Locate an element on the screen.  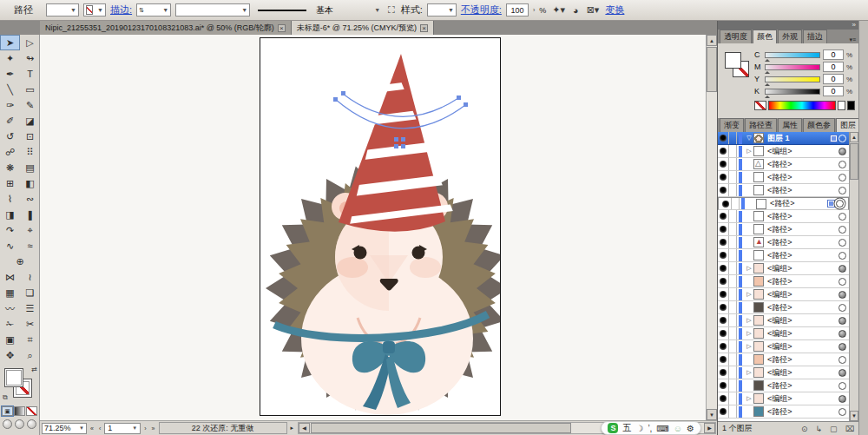
gradient-tool: ◧ is located at coordinates (30, 183).